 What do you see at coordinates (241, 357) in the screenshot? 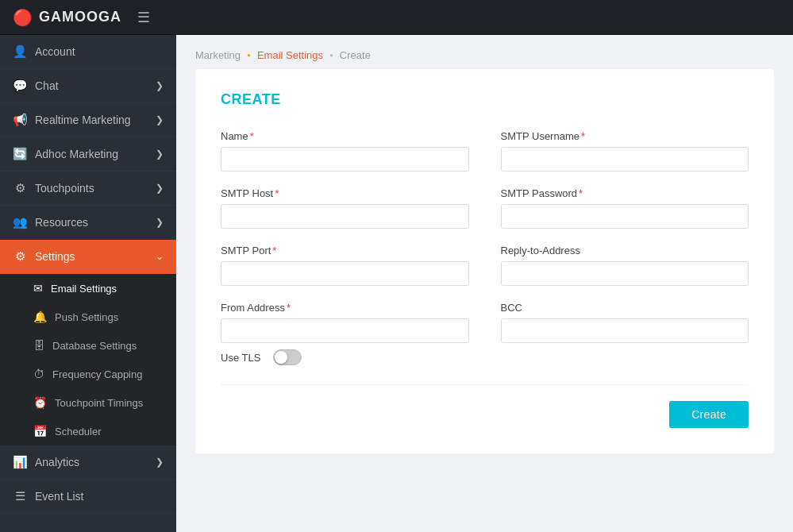
I see `tls-label: Use TLS` at bounding box center [241, 357].